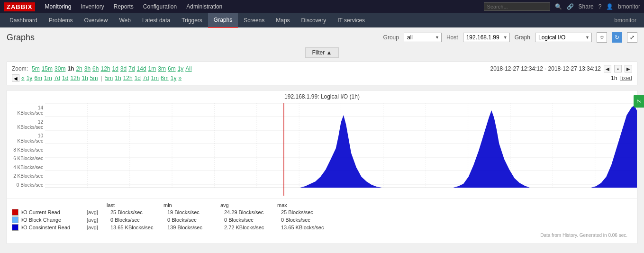 Image resolution: width=644 pixels, height=253 pixels. I want to click on fixed-label: fixed, so click(626, 78).